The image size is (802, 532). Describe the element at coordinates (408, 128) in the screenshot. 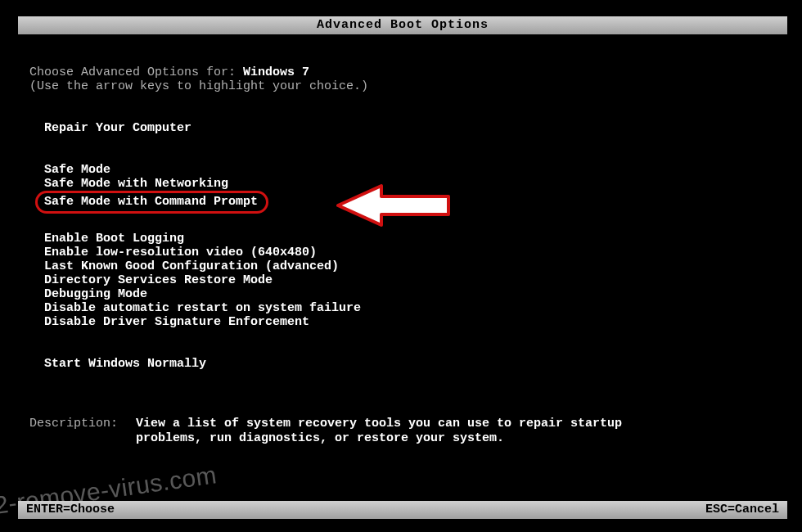

I see `option-repair: Repair Your Computer` at that location.